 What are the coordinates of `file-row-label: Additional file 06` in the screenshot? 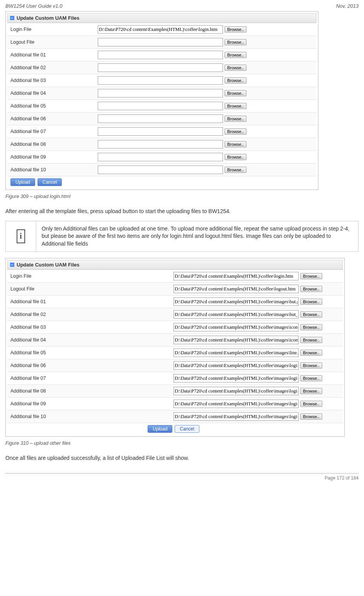 It's located at (89, 366).